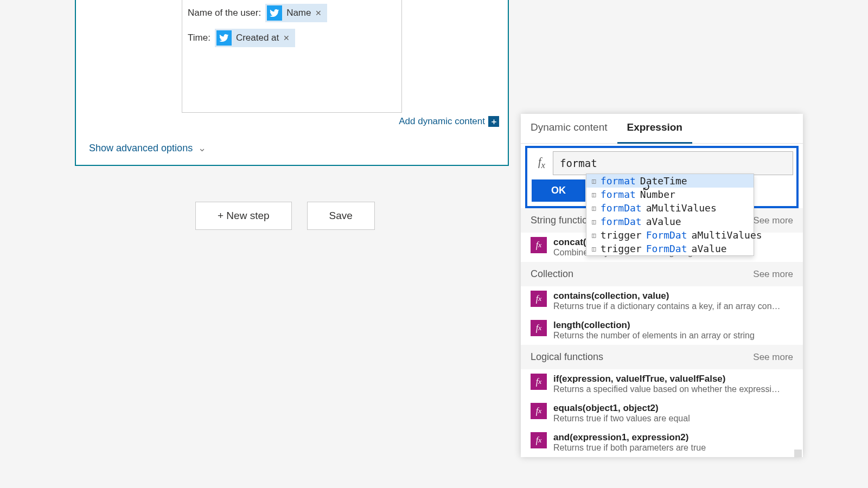 This screenshot has width=868, height=488. I want to click on show-advanced-options: Show advanced options ⌄, so click(292, 149).